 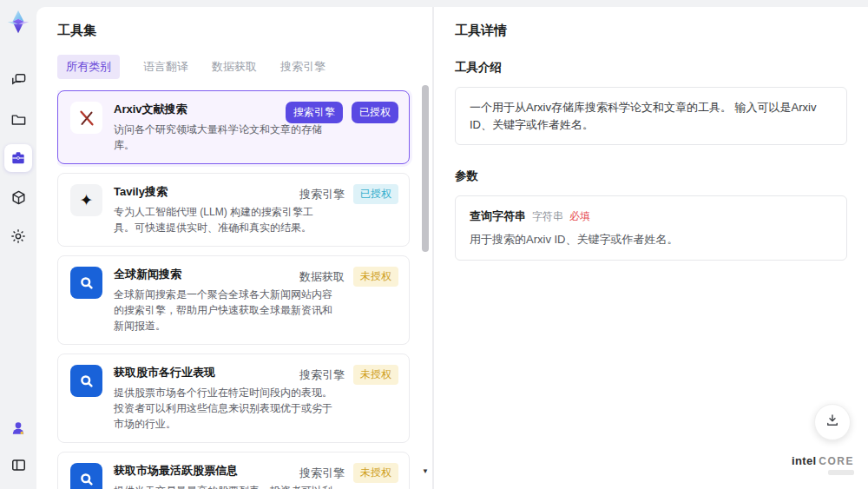 I want to click on left-rail, so click(x=18, y=245).